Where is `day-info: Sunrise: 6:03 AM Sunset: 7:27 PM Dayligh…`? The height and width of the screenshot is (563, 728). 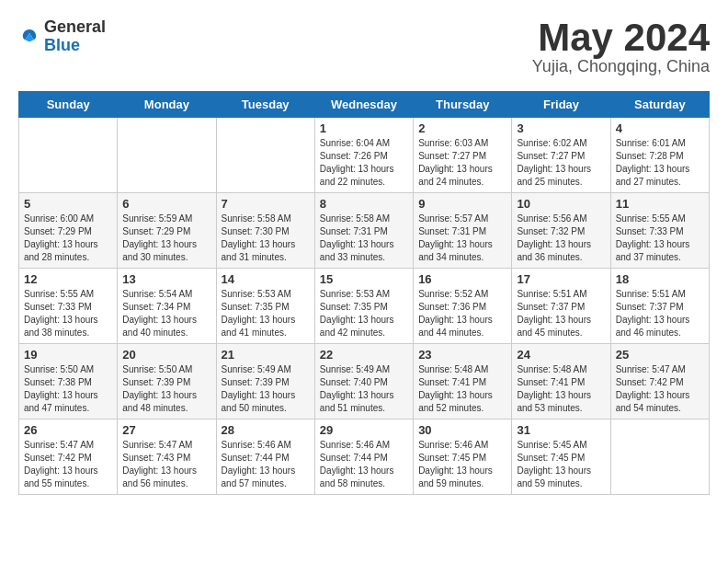 day-info: Sunrise: 6:03 AM Sunset: 7:27 PM Dayligh… is located at coordinates (462, 163).